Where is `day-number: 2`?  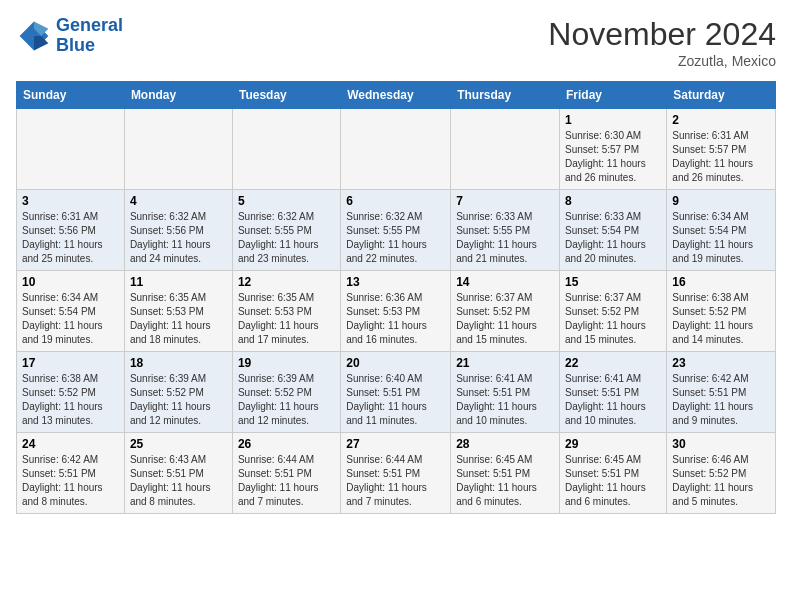 day-number: 2 is located at coordinates (721, 120).